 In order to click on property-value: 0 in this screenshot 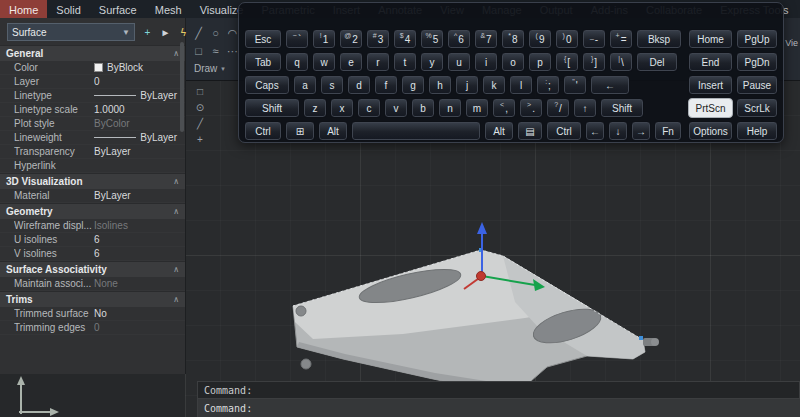, I will do `click(140, 82)`.